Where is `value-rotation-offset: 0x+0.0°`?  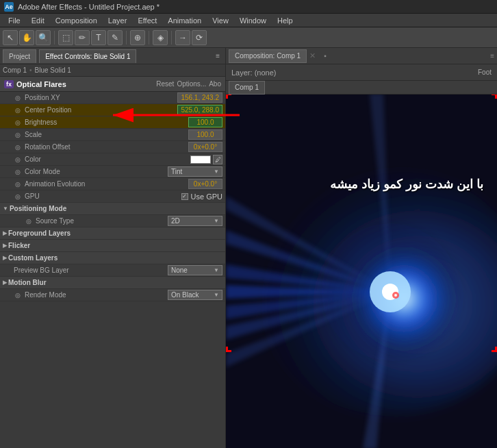 value-rotation-offset: 0x+0.0° is located at coordinates (205, 147).